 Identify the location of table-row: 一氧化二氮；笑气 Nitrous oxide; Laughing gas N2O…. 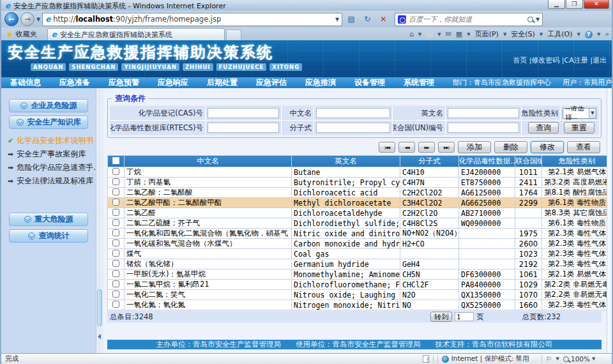
(358, 295).